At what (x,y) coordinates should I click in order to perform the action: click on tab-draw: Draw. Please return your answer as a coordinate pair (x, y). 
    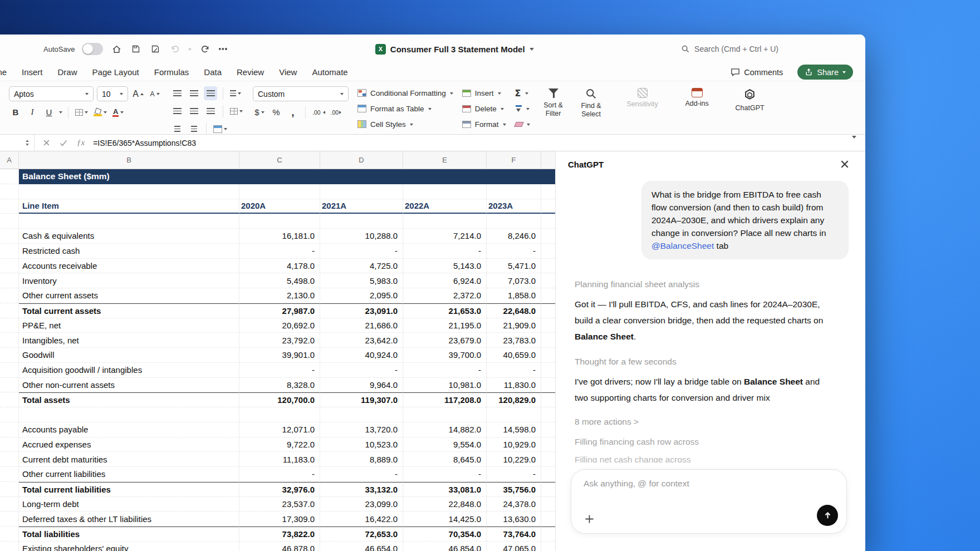
    Looking at the image, I should click on (68, 72).